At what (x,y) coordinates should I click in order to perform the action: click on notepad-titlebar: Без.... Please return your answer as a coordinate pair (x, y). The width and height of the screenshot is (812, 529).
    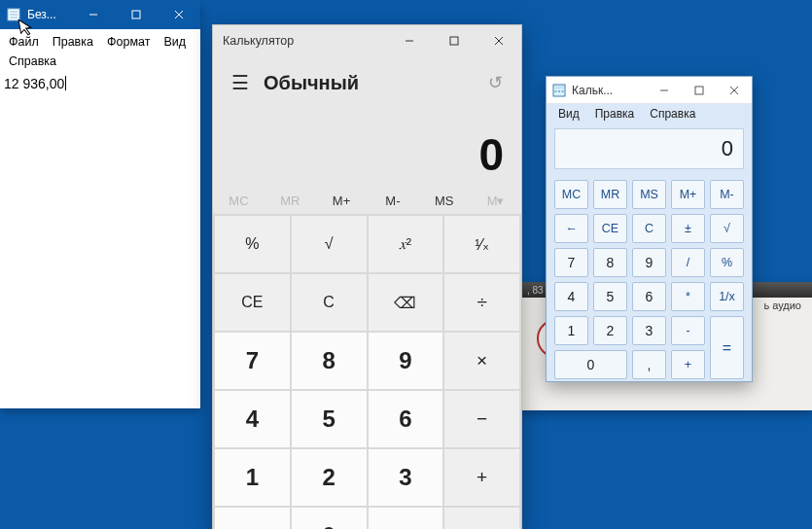
    Looking at the image, I should click on (100, 15).